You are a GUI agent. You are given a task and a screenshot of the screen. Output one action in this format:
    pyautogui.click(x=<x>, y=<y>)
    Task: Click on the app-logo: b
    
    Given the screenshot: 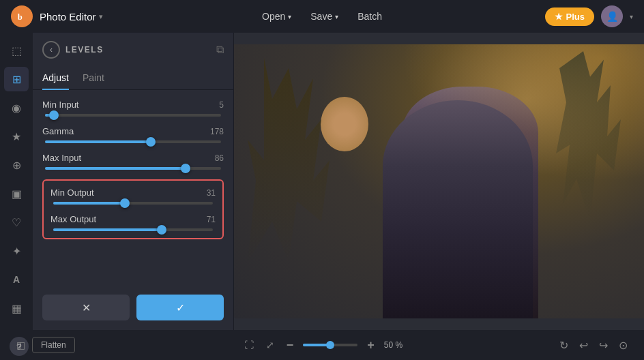 What is the action you would take?
    pyautogui.click(x=22, y=16)
    